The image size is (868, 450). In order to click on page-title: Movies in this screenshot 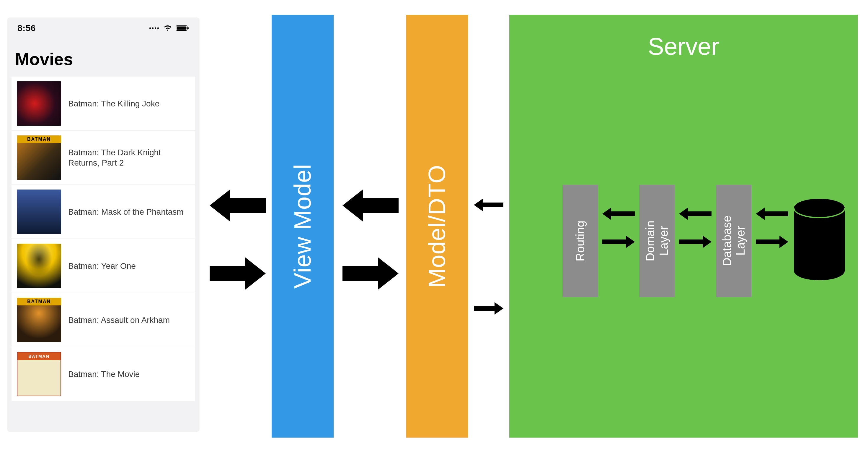, I will do `click(103, 55)`.